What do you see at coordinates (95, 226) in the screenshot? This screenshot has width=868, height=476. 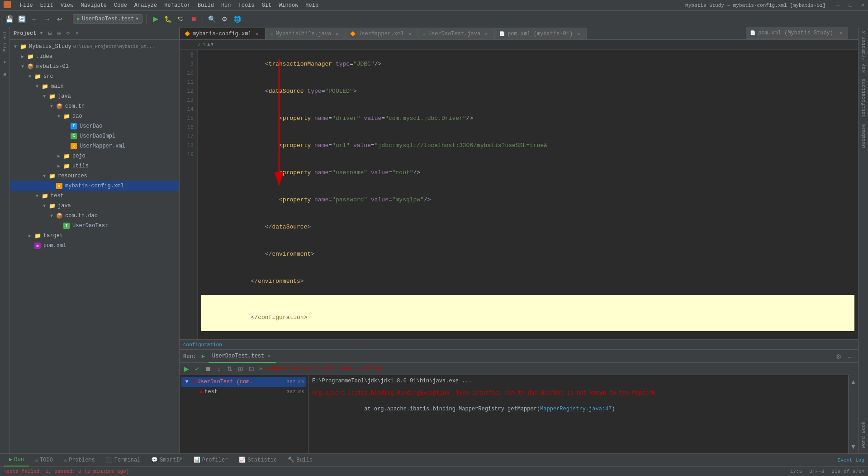 I see `tree-item-userdaotest: ▶ T UserDaoTest` at bounding box center [95, 226].